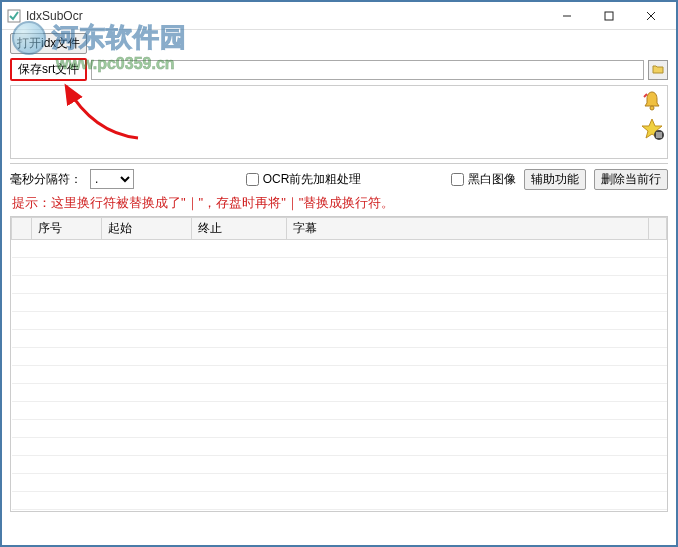 The width and height of the screenshot is (678, 547). Describe the element at coordinates (14, 16) in the screenshot. I see `app-icon` at that location.